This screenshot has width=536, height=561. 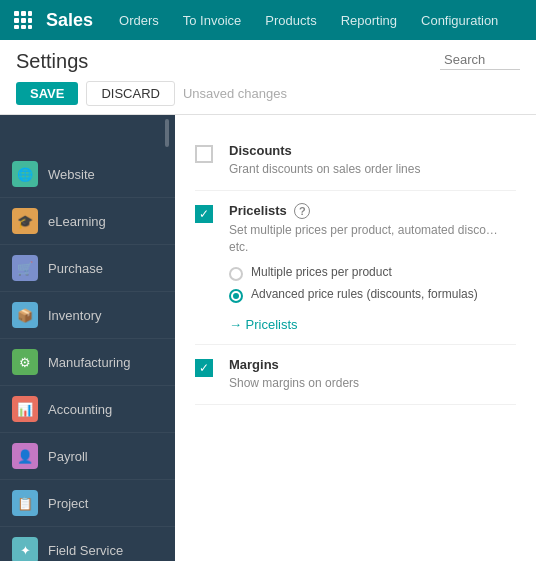 I want to click on page-title: Settings, so click(x=52, y=62).